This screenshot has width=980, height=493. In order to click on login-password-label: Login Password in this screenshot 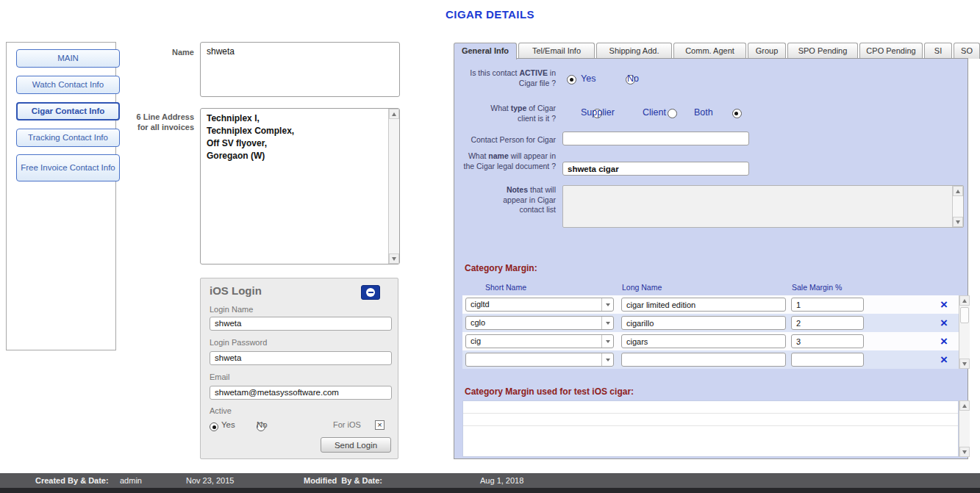, I will do `click(238, 342)`.